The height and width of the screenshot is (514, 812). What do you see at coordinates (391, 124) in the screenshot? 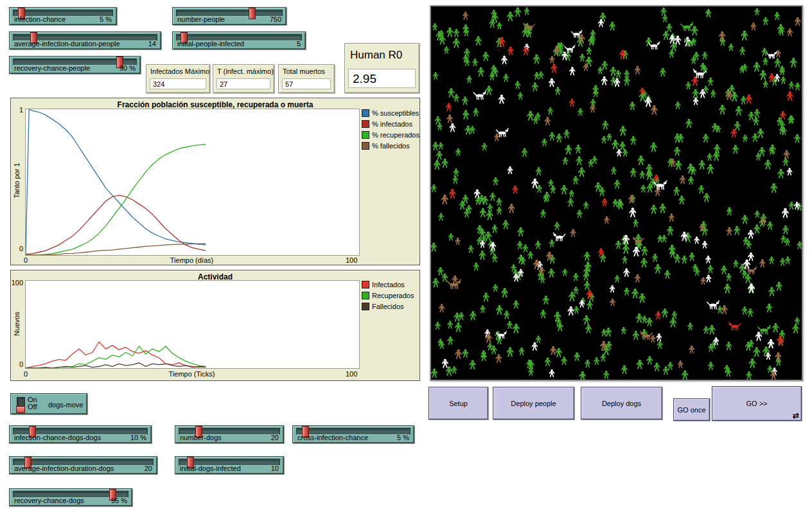
I see `legend-item: % infectados` at bounding box center [391, 124].